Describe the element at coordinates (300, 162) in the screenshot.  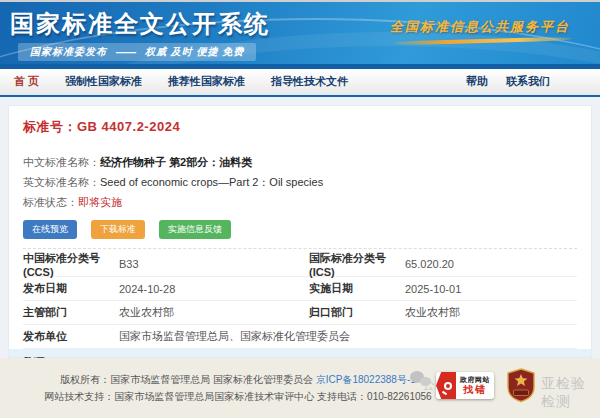
I see `cn-name-line: 中文标准名称：经济作物种子 第2部分：油料类` at that location.